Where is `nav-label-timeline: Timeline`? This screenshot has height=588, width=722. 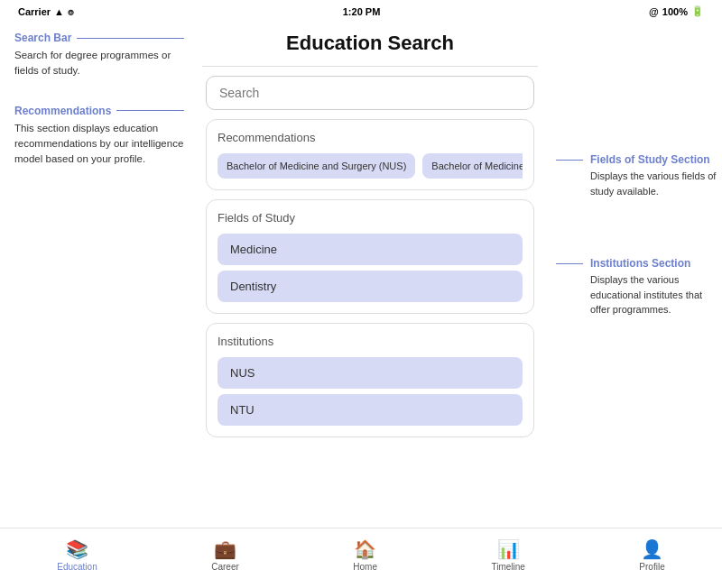
nav-label-timeline: Timeline is located at coordinates (507, 566).